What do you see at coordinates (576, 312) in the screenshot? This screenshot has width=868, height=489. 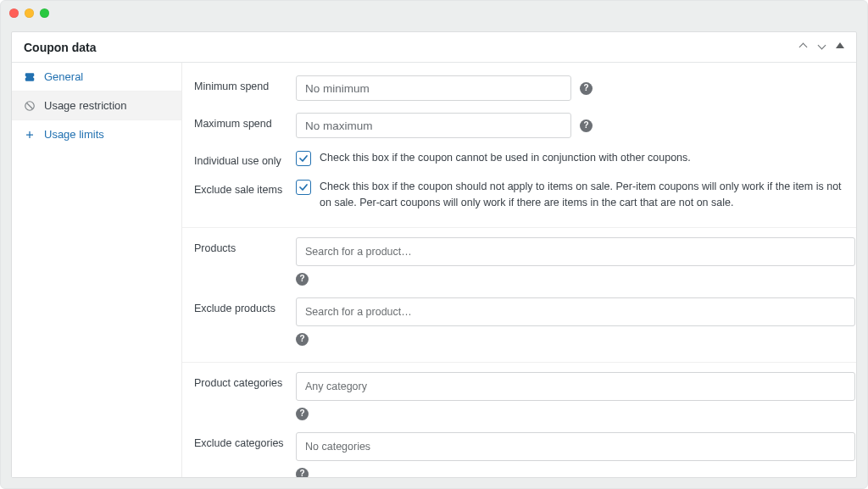 I see `exclude-products-select: Search for a product…` at bounding box center [576, 312].